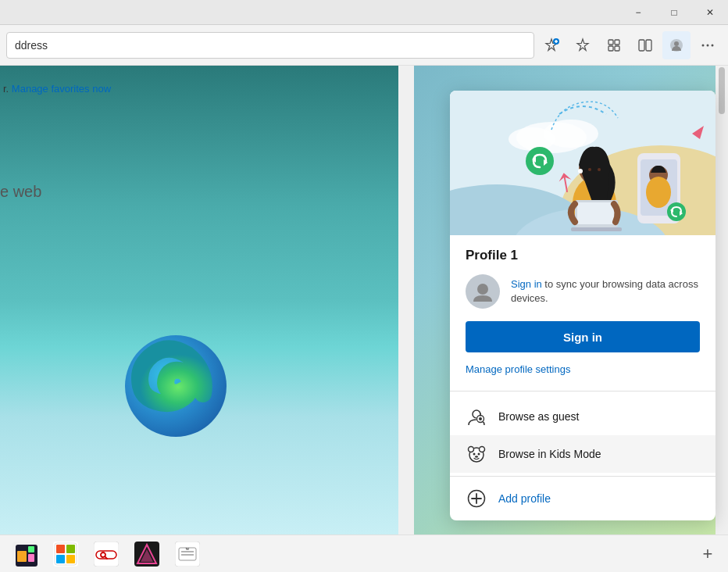 The height and width of the screenshot is (572, 728). Describe the element at coordinates (605, 291) in the screenshot. I see `sign-in-description: Sign in to sync your browsing data acros…` at that location.